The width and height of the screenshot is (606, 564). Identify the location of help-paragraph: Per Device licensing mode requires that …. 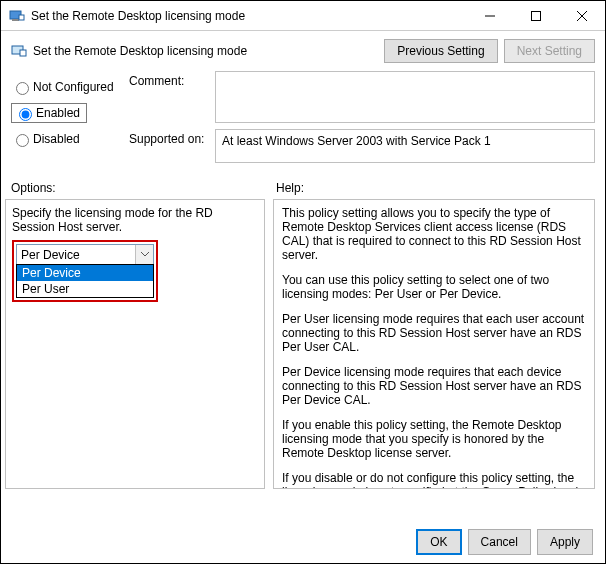
(434, 386).